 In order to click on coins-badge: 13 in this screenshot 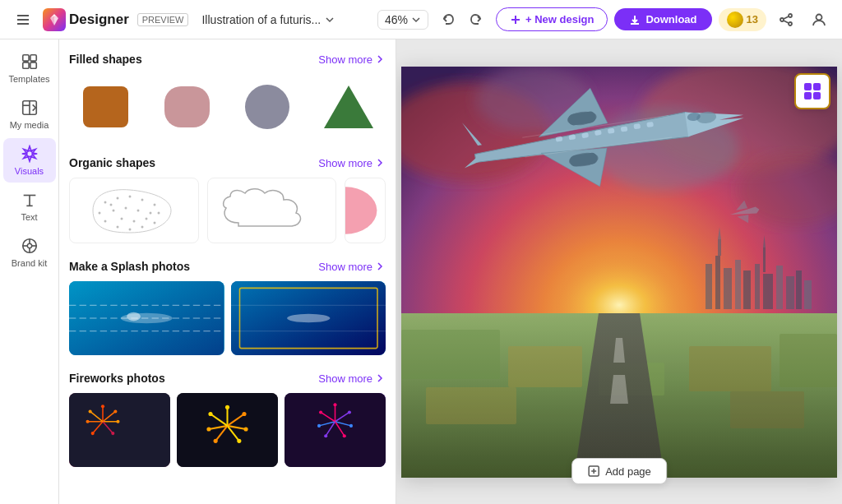, I will do `click(743, 20)`.